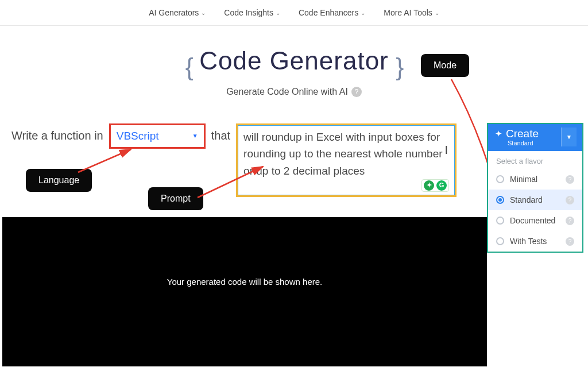 This screenshot has height=367, width=588. Describe the element at coordinates (220, 133) in the screenshot. I see `middle-text: that` at that location.